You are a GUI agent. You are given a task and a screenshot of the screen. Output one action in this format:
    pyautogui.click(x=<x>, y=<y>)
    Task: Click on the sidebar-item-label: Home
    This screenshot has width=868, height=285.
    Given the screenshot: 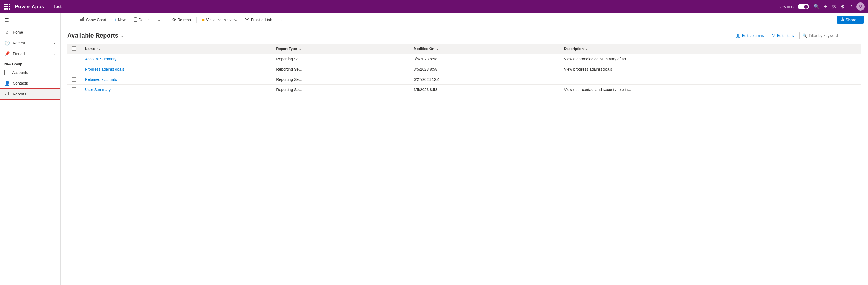 What is the action you would take?
    pyautogui.click(x=34, y=32)
    